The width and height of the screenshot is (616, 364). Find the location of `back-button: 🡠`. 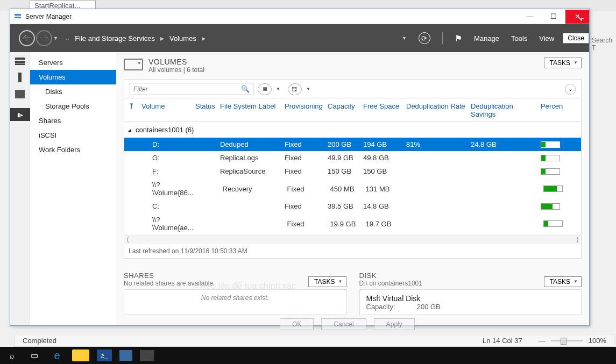

back-button: 🡠 is located at coordinates (27, 38).